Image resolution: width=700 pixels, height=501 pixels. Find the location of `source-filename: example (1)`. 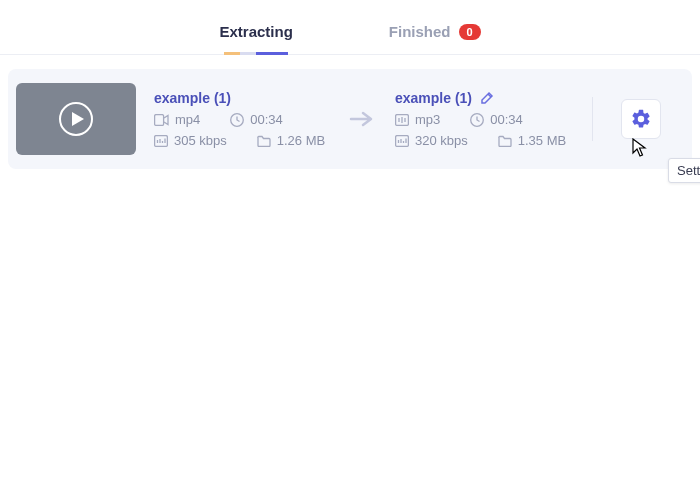

source-filename: example (1) is located at coordinates (242, 98).